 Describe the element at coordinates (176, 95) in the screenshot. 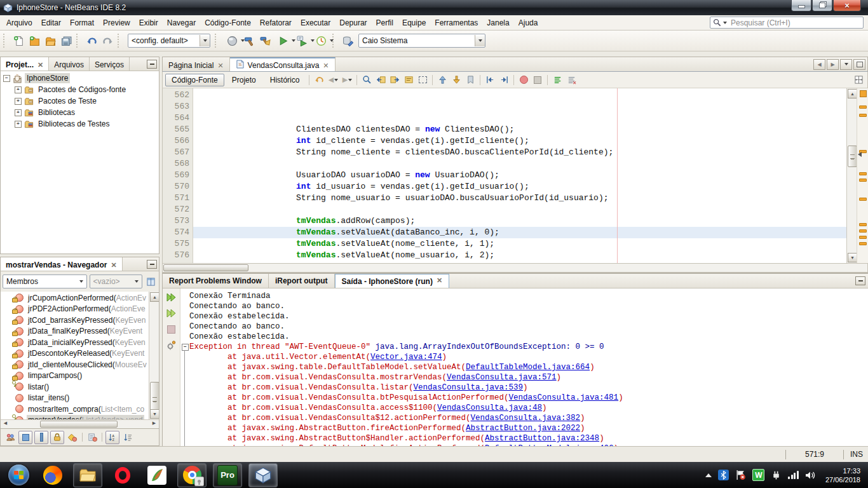

I see `line-number: 562` at that location.